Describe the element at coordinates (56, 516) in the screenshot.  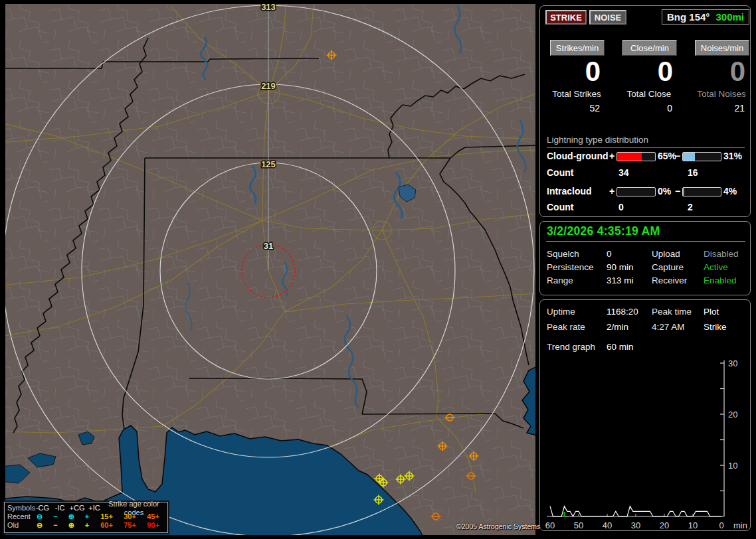
I see `recent-nic-icon: −` at that location.